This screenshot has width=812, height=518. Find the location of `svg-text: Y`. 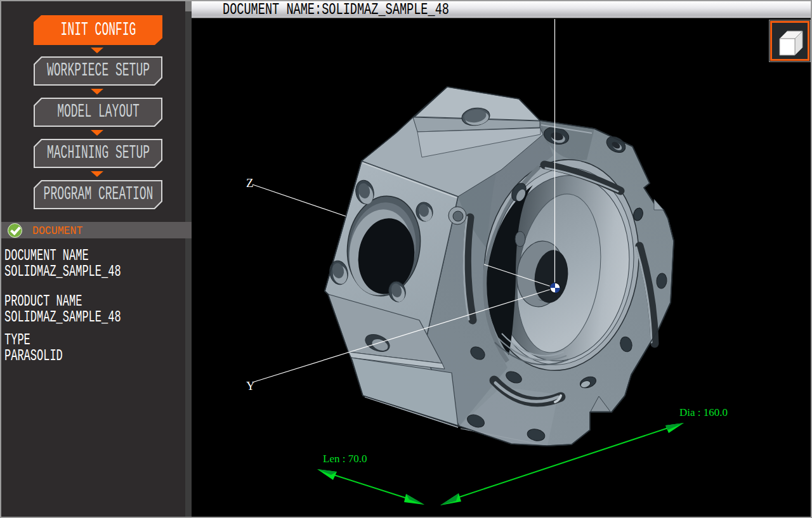

svg-text: Y is located at coordinates (251, 385).